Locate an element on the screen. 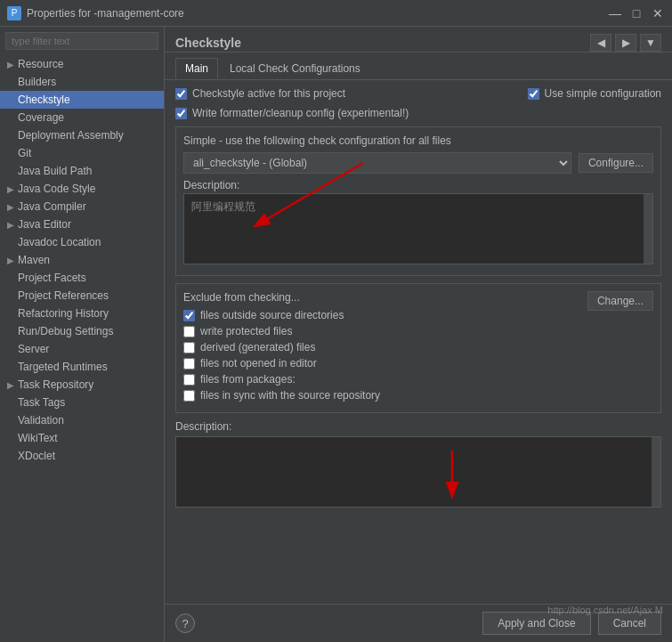 The image size is (672, 642). sidebar-item-label: Project References is located at coordinates (63, 296).